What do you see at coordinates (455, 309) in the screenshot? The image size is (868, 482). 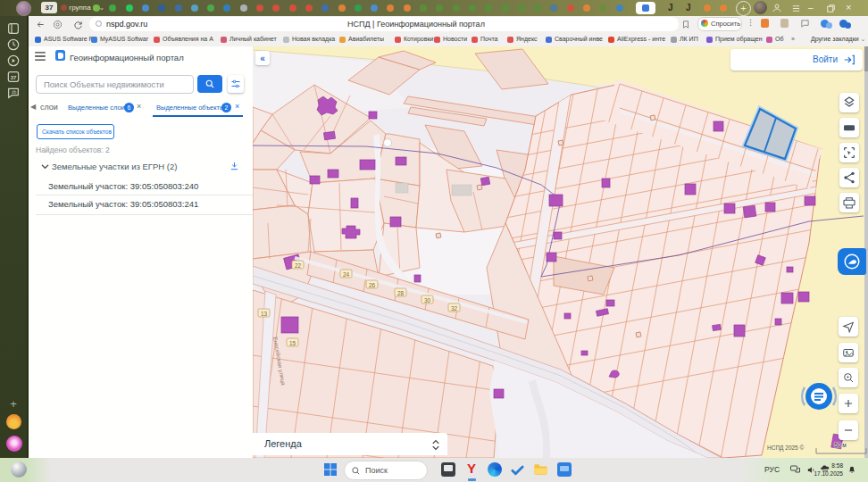 I see `svg-text: 32` at bounding box center [455, 309].